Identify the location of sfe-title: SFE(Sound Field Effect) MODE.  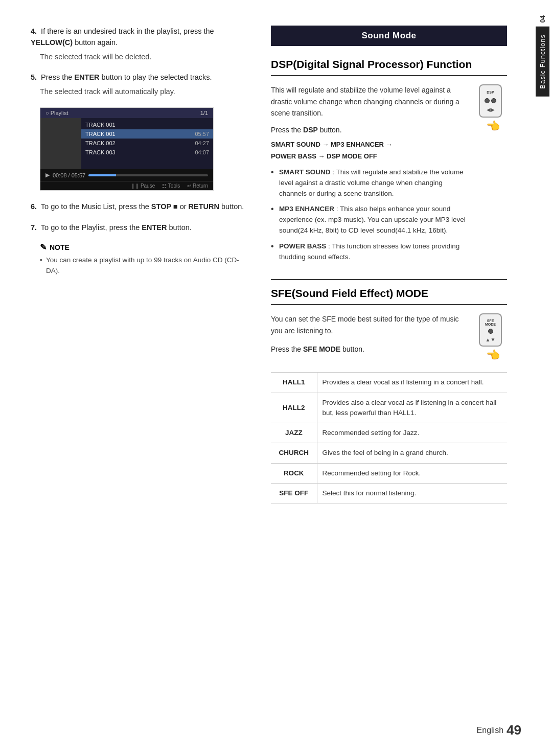
(389, 295).